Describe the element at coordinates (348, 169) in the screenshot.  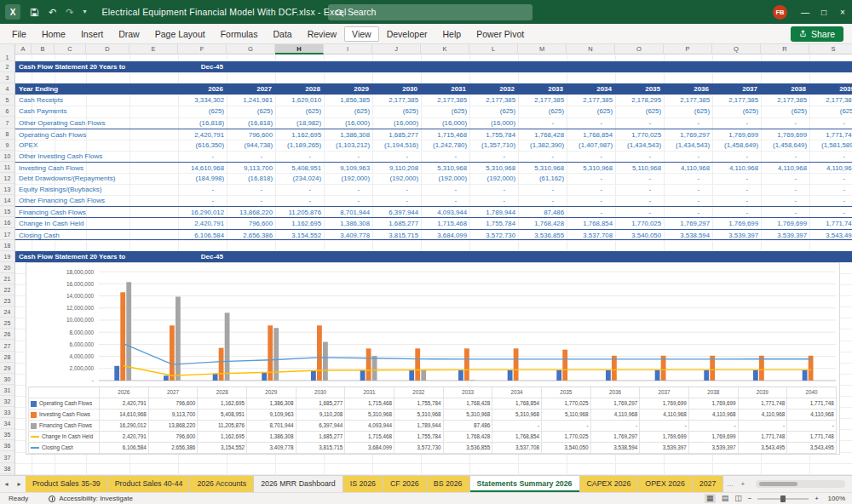
I see `cell: 9,109,963` at that location.